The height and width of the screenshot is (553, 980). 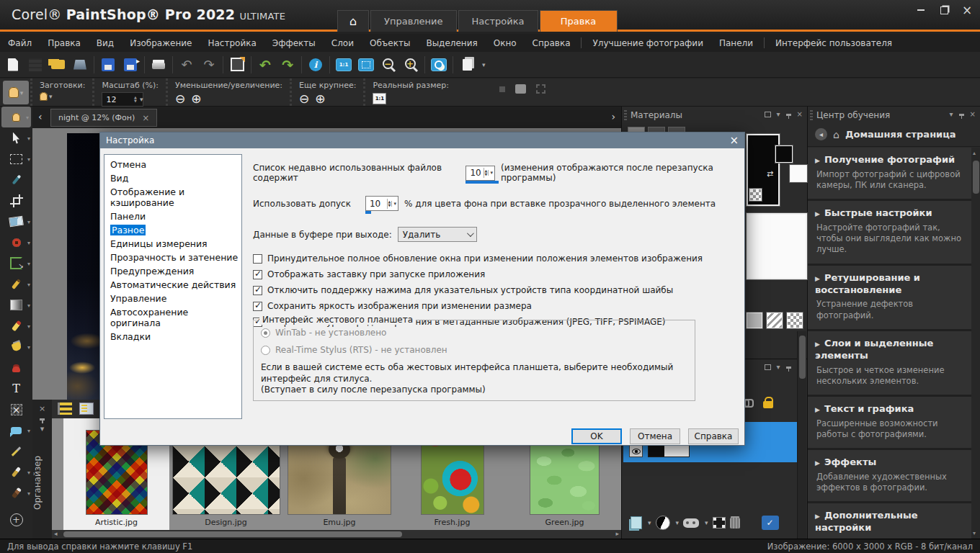 What do you see at coordinates (889, 213) in the screenshot?
I see `learning-section-title: Быстрые настройки` at bounding box center [889, 213].